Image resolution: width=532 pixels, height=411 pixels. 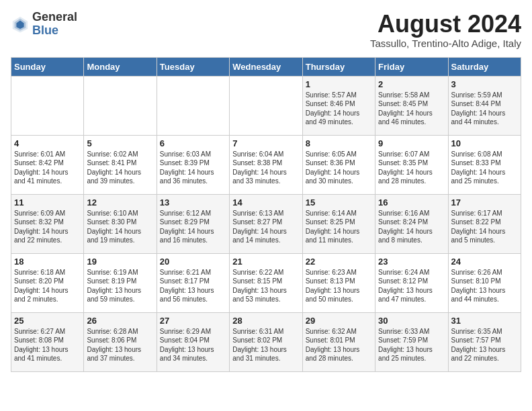 What do you see at coordinates (48, 342) in the screenshot?
I see `calendar-cell: 25Sunrise: 6:27 AM Sunset: 8:08 PM Dayli…` at bounding box center [48, 342].